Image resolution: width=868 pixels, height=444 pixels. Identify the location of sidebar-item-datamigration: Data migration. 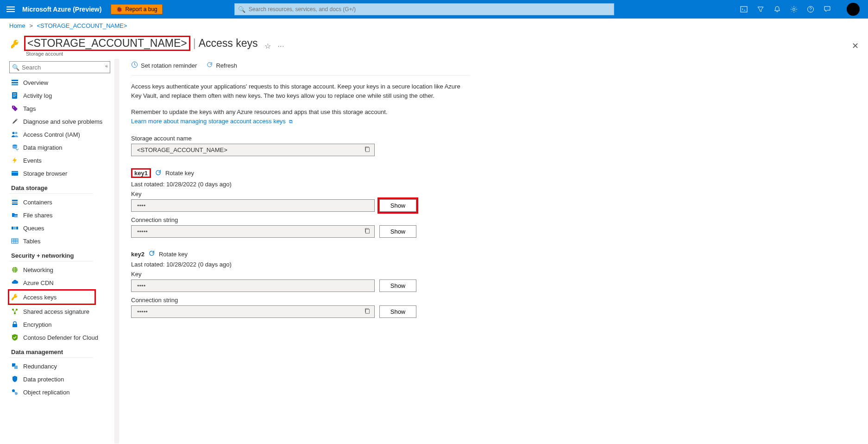
(59, 147).